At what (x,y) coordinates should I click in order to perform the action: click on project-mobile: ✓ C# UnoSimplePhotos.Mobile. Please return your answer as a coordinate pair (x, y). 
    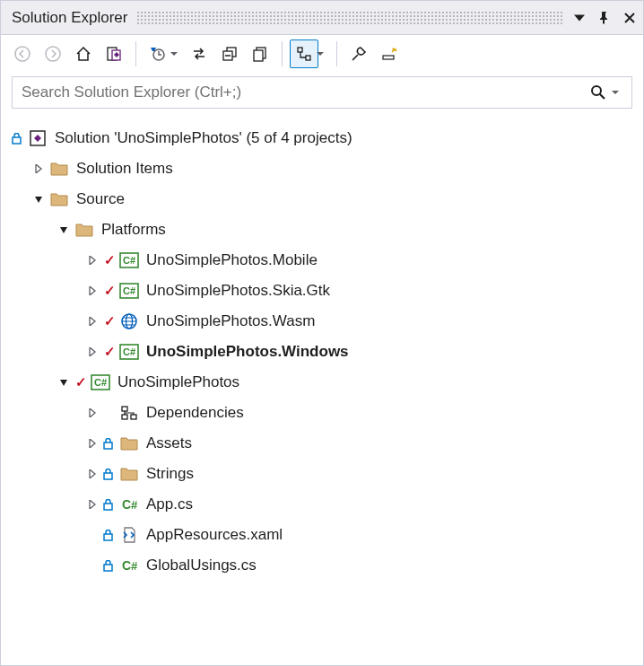
    Looking at the image, I should click on (326, 260).